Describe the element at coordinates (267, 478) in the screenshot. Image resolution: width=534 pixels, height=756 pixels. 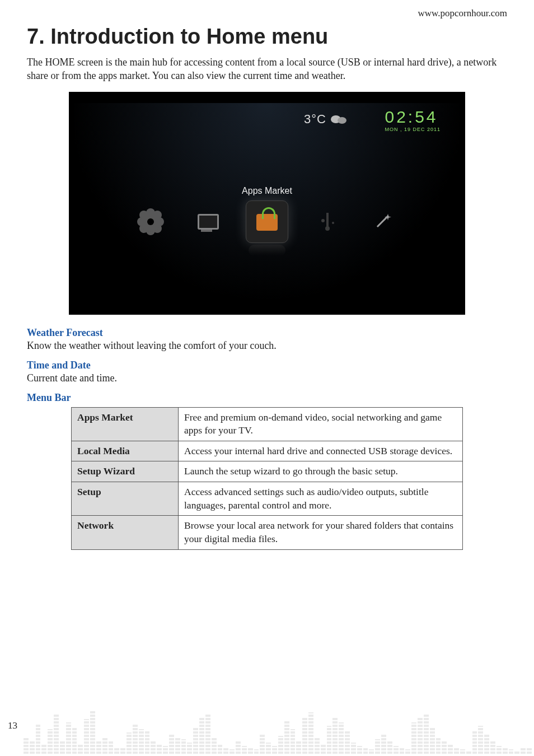
I see `menu-bar-table: Apps MarketFree and premium on-demand vi…` at that location.